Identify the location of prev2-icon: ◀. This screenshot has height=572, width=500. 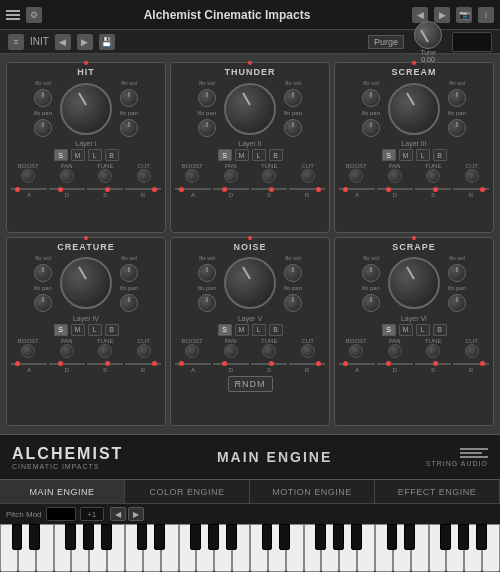
(63, 42).